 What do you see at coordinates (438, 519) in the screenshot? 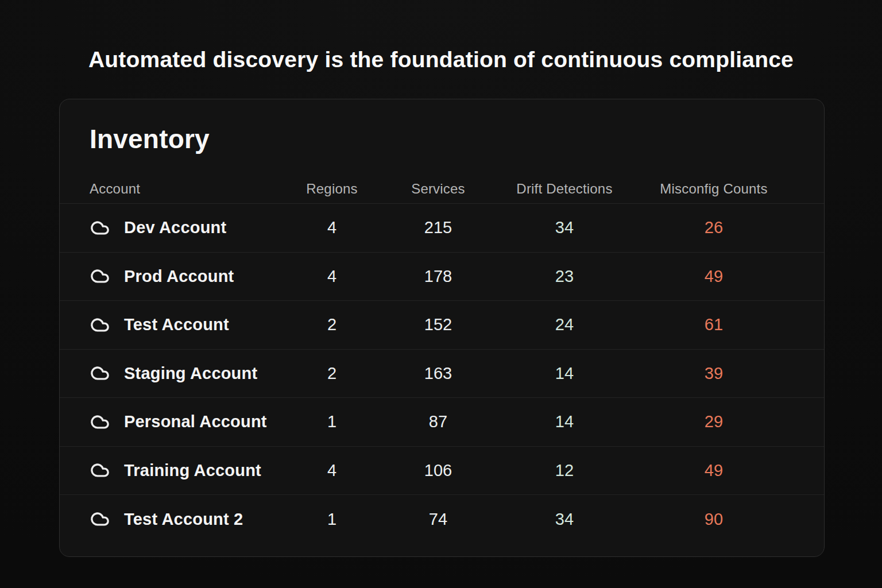
I see `services-value: 74` at bounding box center [438, 519].